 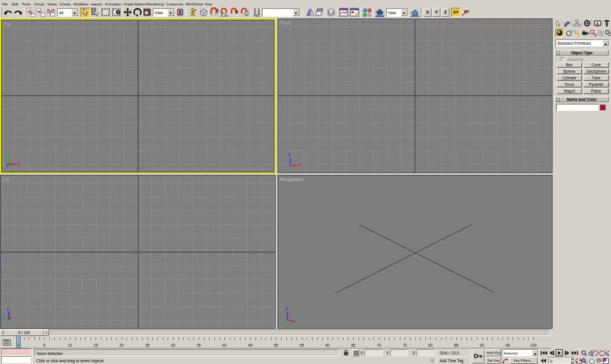 What do you see at coordinates (173, 345) in the screenshot?
I see `svg-text: 30` at bounding box center [173, 345].